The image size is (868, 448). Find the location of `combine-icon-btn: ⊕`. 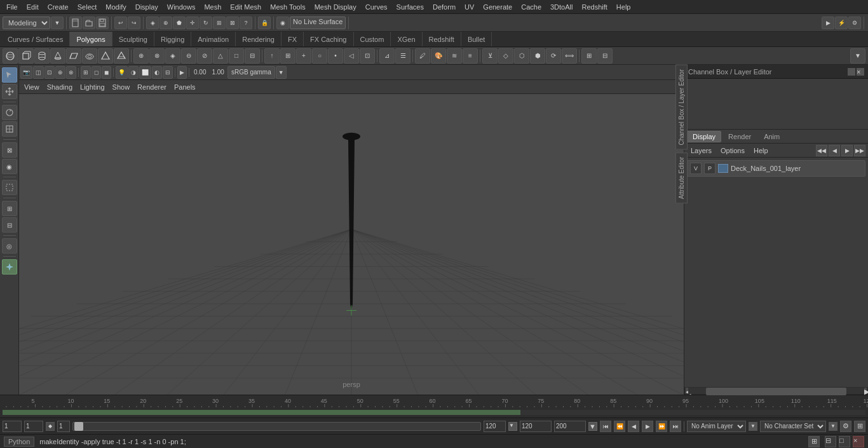

combine-icon-btn: ⊕ is located at coordinates (141, 56).